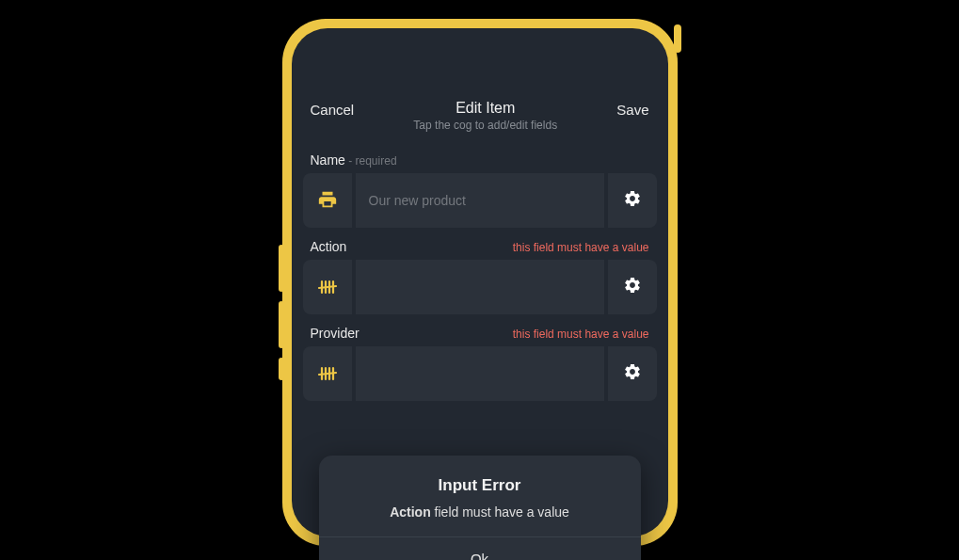 The height and width of the screenshot is (560, 959). What do you see at coordinates (328, 200) in the screenshot?
I see `printer-icon` at bounding box center [328, 200].